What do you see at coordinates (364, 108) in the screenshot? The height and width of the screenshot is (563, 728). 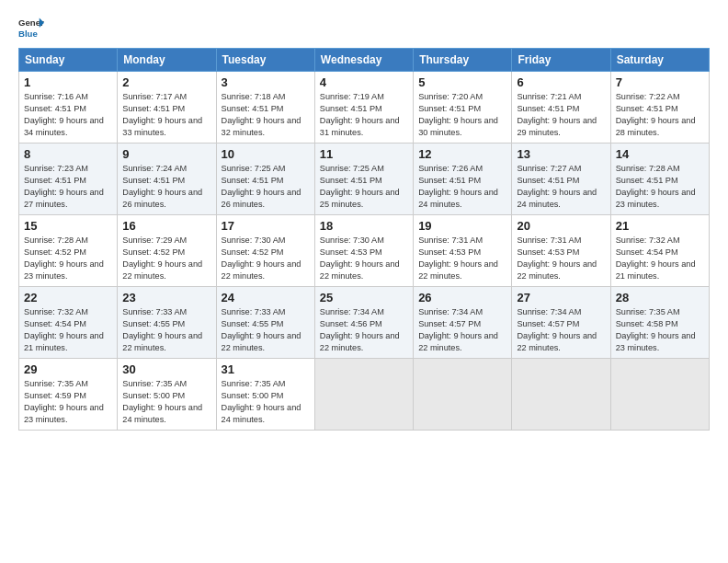 I see `week-row-1: 1 Sunrise: 7:16 AMSunset: 4:51 PMDayligh…` at bounding box center [364, 108].